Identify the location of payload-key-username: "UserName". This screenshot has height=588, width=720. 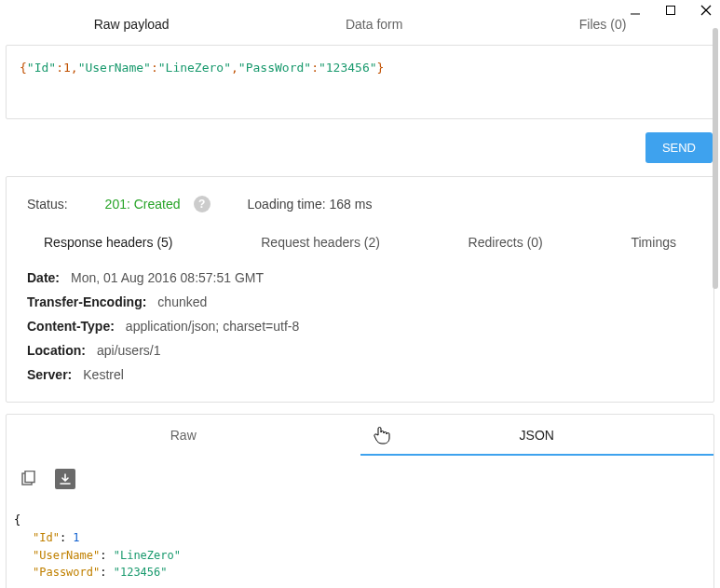
(115, 67).